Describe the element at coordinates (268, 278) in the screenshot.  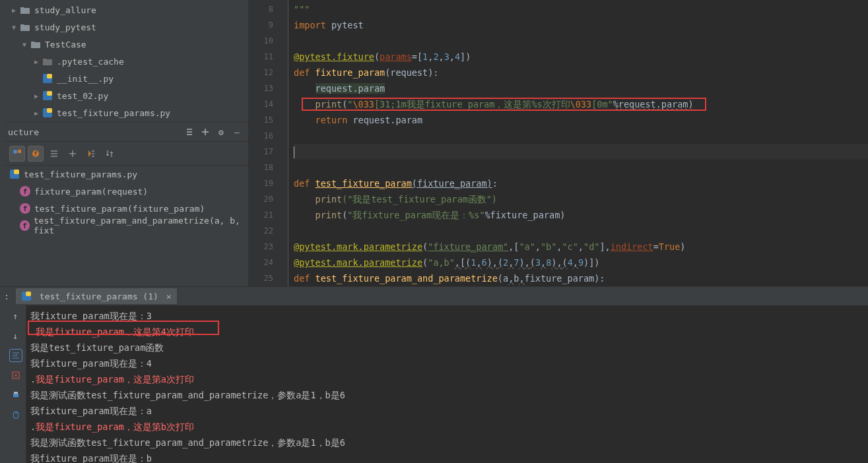
I see `line-number: 25` at that location.